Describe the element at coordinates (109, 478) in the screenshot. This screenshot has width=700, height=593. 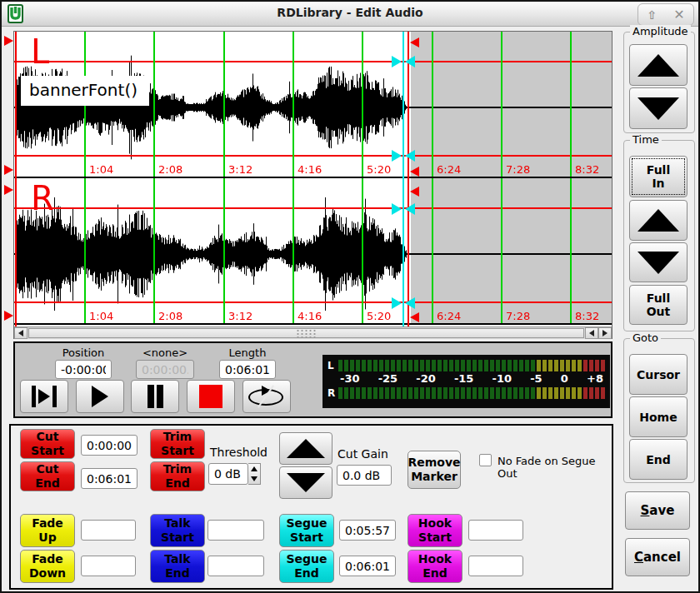
I see `cut-end-field` at that location.